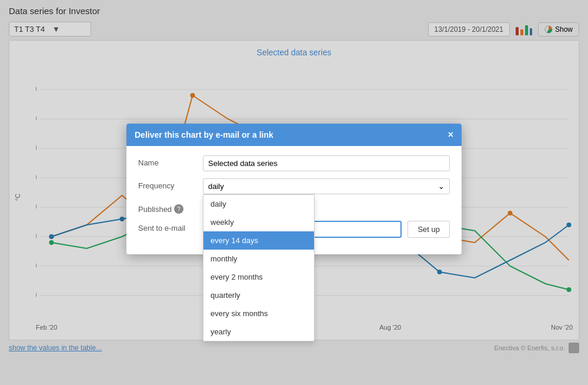  What do you see at coordinates (326, 186) in the screenshot?
I see `frequency-select: daily ⌄` at bounding box center [326, 186].